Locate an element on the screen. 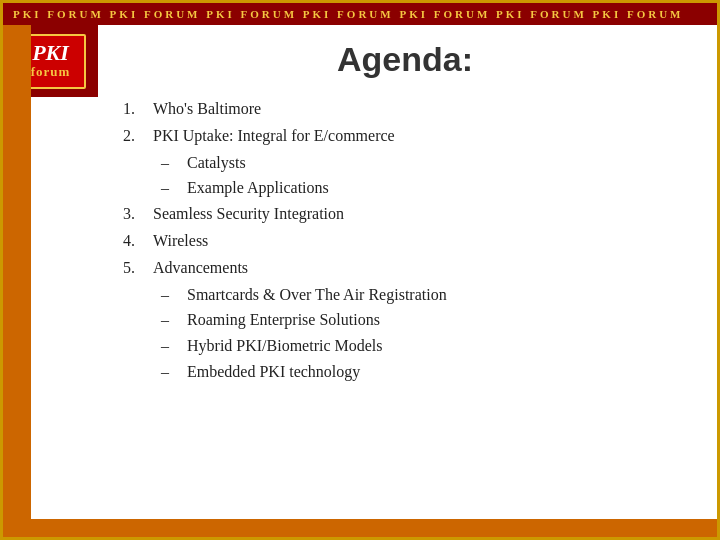  sub-item-text: Example Applications is located at coordinates (258, 188).